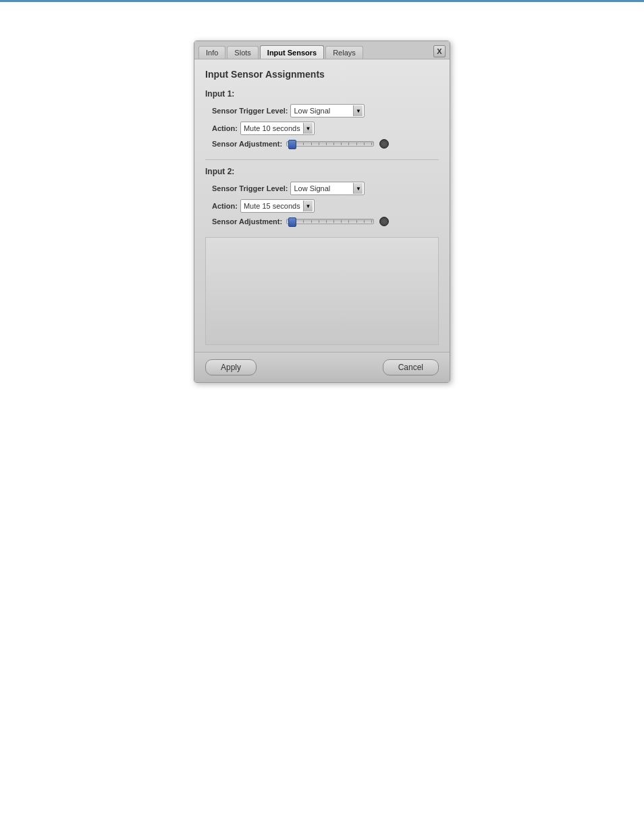 Image resolution: width=644 pixels, height=834 pixels. What do you see at coordinates (322, 367) in the screenshot?
I see `button-bar: Apply Cancel` at bounding box center [322, 367].